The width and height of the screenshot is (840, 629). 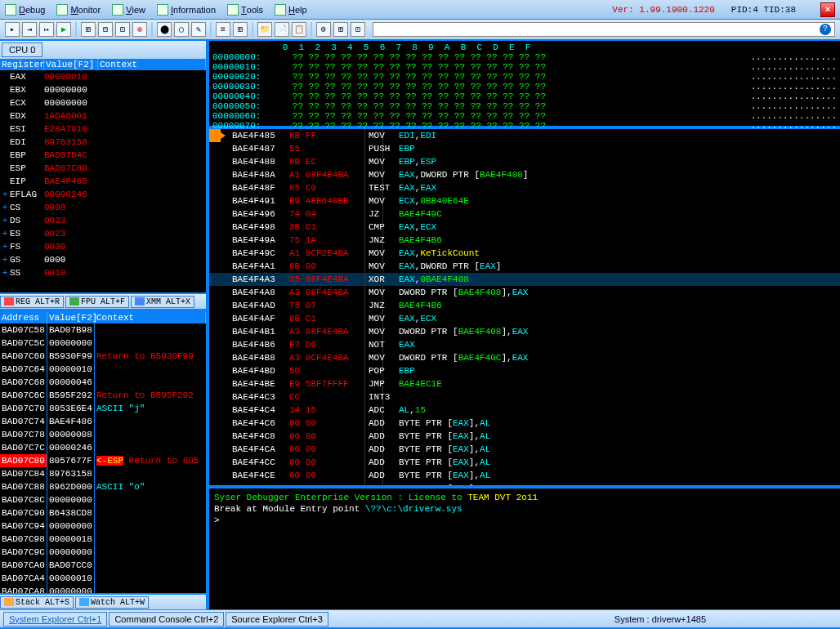 I want to click on disasm-row: BAE4F4D088 18MOVBYTE PTR [EAX],BL, so click(x=525, y=484).